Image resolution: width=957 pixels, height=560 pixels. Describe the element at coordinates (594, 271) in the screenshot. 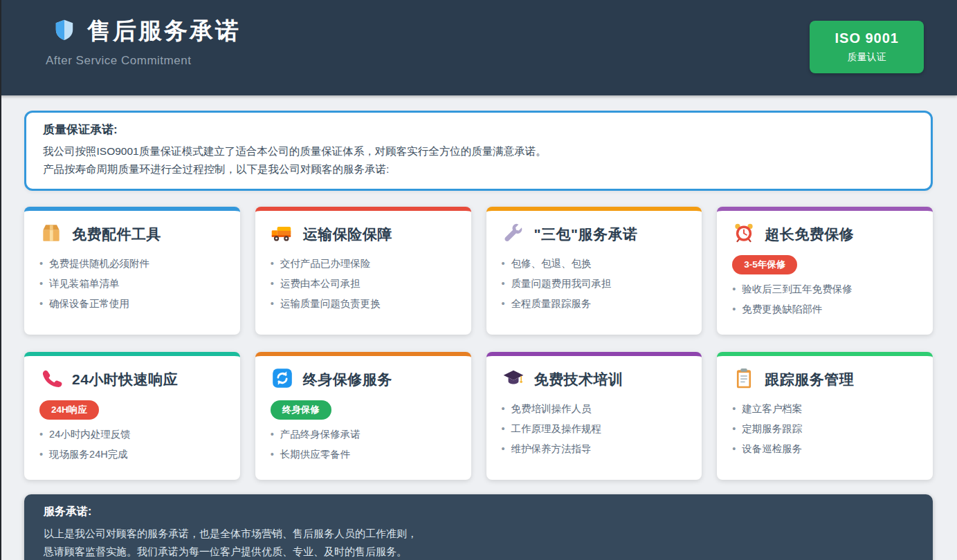

I see `service-card: "三包"服务承诺包修、包退、包换质量问题费用我司承担全程质量跟踪服务` at that location.